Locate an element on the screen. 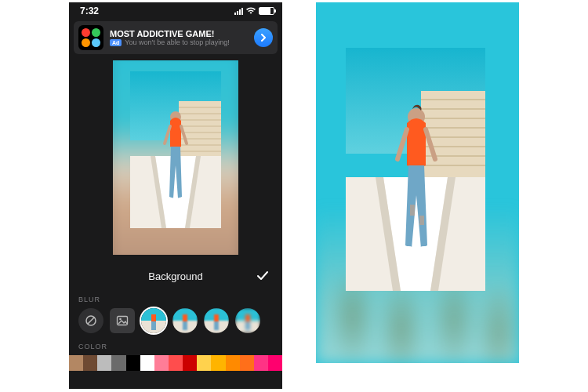 This screenshot has height=392, width=588. canvas-photo is located at coordinates (176, 150).